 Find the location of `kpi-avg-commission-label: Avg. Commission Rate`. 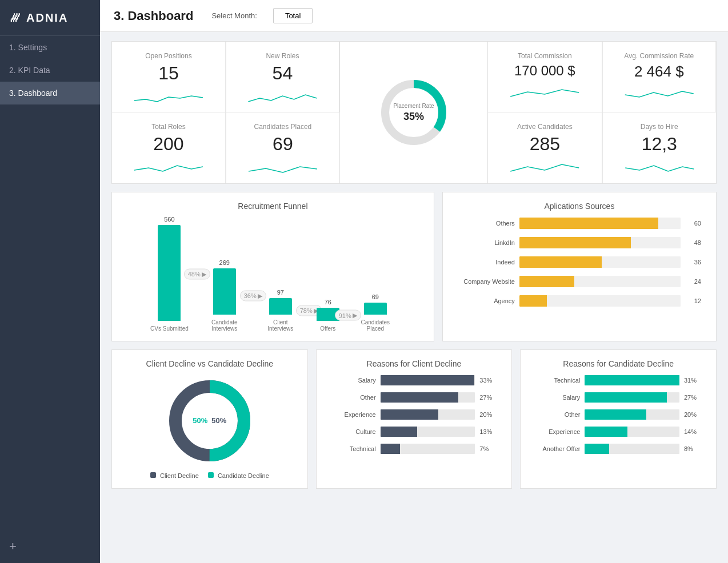

kpi-avg-commission-label: Avg. Commission Rate is located at coordinates (659, 56).